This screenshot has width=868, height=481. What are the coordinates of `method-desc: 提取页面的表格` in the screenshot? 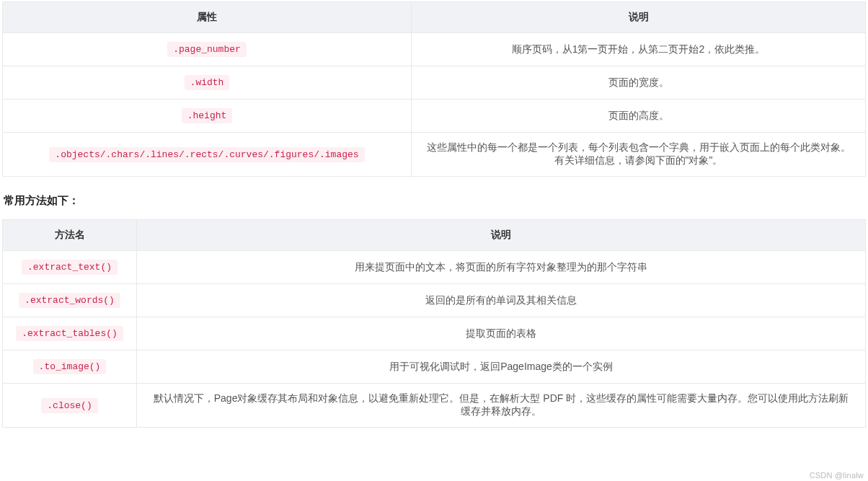 It's located at (502, 334).